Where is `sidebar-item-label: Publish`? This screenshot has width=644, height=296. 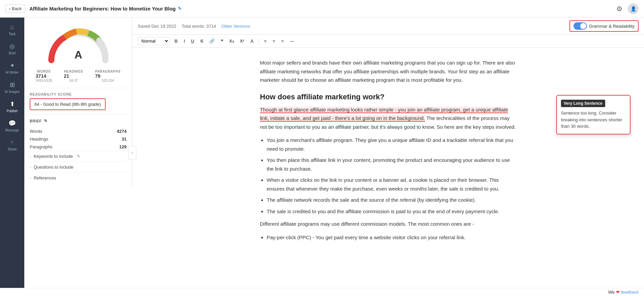 sidebar-item-label: Publish is located at coordinates (12, 111).